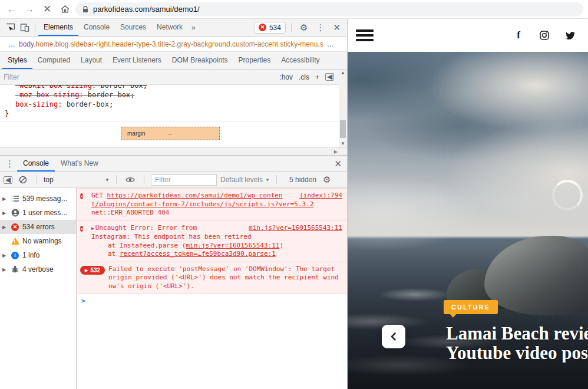 The height and width of the screenshot is (389, 588). Describe the element at coordinates (65, 9) in the screenshot. I see `home-icon-svg` at that location.